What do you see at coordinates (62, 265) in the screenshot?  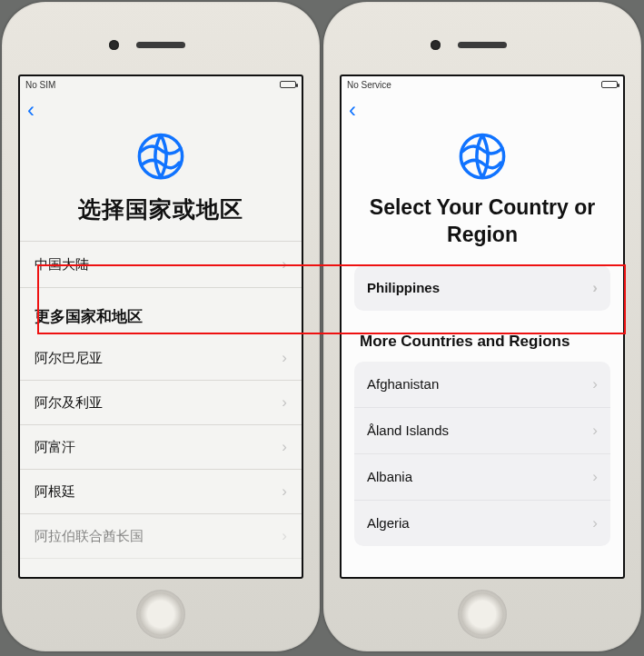 I see `suggested-country-label: 中国大陆` at bounding box center [62, 265].